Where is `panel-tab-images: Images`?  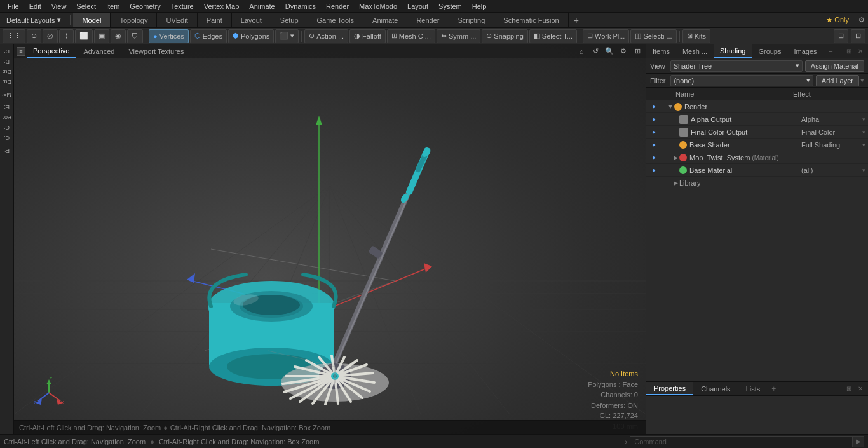 panel-tab-images: Images is located at coordinates (805, 51).